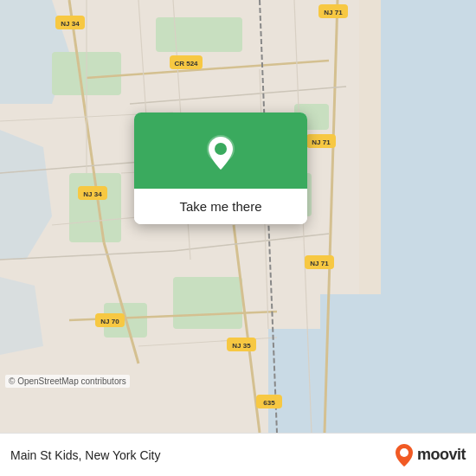  I want to click on moovit-brand-text: moovit, so click(441, 455).